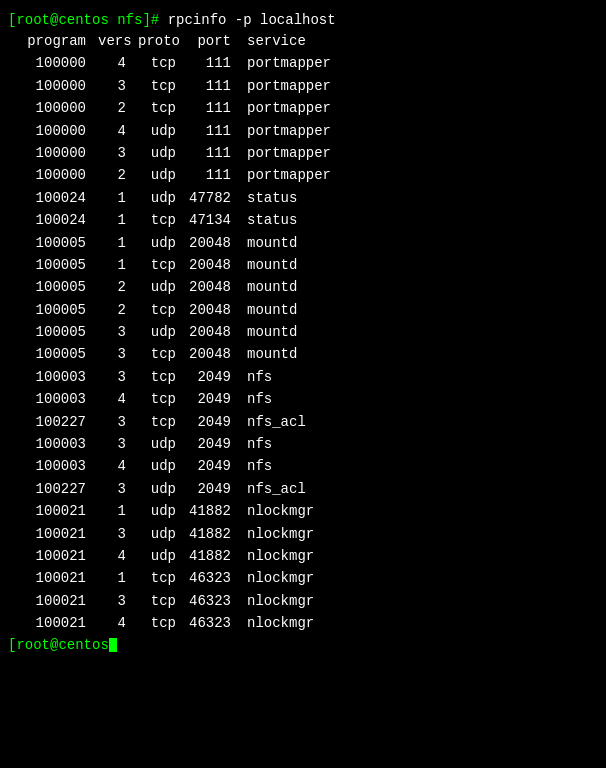 The image size is (606, 768). Describe the element at coordinates (303, 153) in the screenshot. I see `table-row: 1000003udp111portmapper` at that location.